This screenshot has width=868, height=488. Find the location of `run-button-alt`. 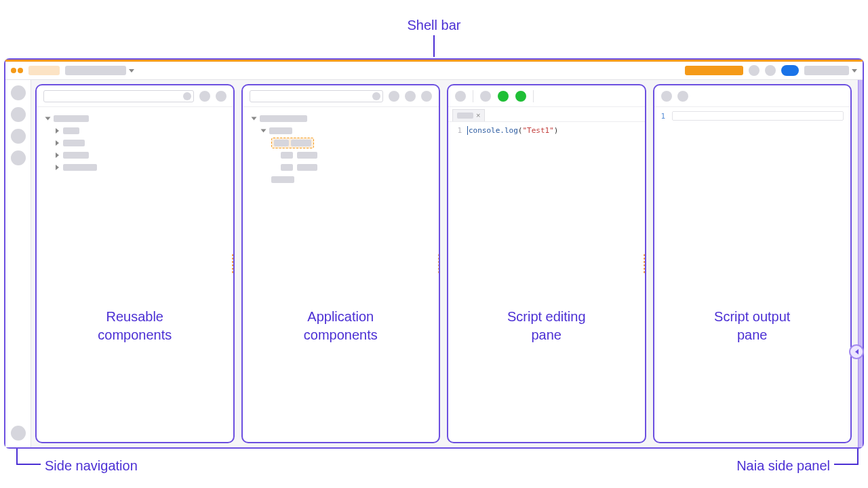

run-button-alt is located at coordinates (521, 96).